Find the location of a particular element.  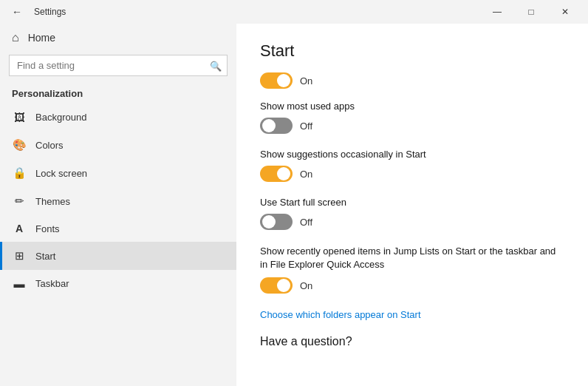

toggle-most-used-state: Off is located at coordinates (306, 126).